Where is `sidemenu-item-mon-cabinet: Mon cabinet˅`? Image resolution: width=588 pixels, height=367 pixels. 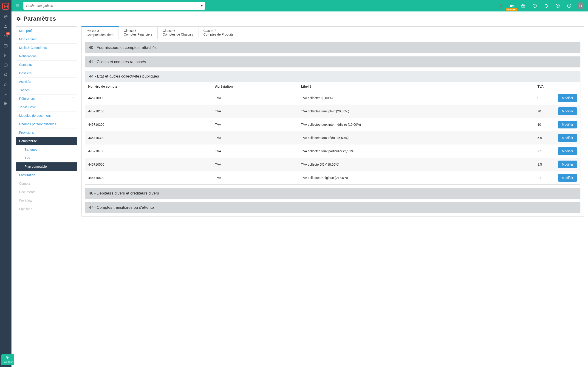
sidemenu-item-mon-cabinet: Mon cabinet˅ is located at coordinates (46, 39).